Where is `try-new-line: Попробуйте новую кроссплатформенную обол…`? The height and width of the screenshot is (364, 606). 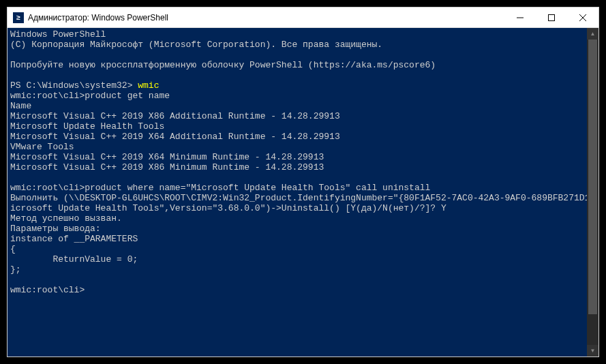 try-new-line: Попробуйте новую кроссплатформенную обол… is located at coordinates (223, 65).